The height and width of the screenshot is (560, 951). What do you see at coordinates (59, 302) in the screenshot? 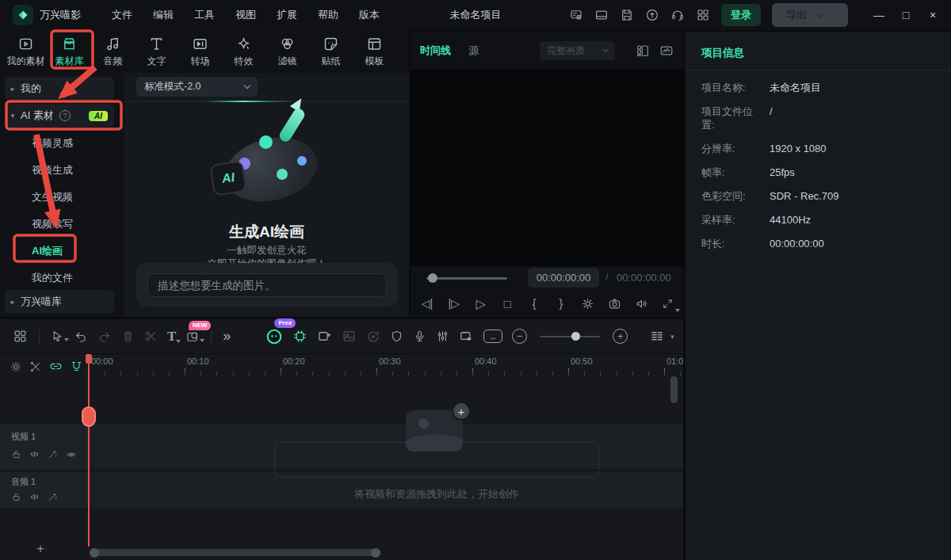
I see `sidebar-group-store: ▸ 万兴喵库` at bounding box center [59, 302].